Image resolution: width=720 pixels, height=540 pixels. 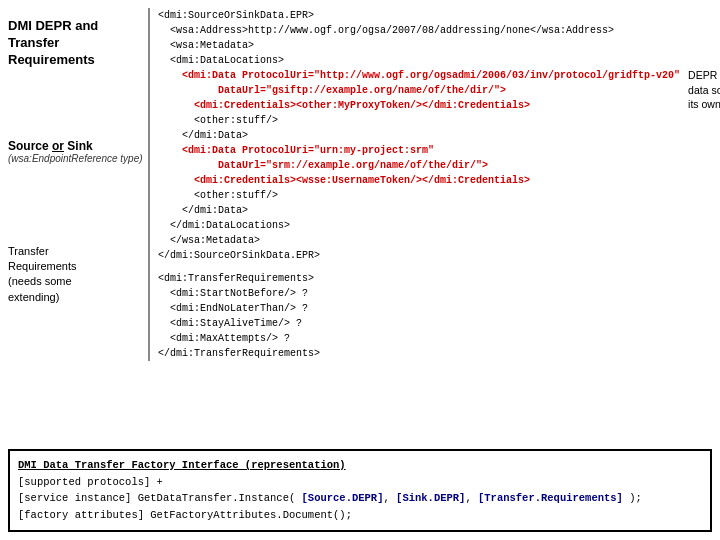 What do you see at coordinates (700, 214) in the screenshot?
I see `note-col: DEPR defines alternative locations for t…` at bounding box center [700, 214].